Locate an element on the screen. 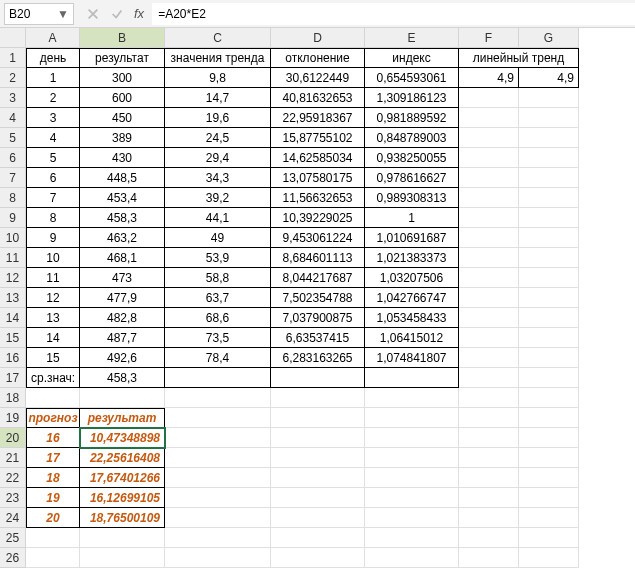  cell-B: 17,67401266 is located at coordinates (122, 478).